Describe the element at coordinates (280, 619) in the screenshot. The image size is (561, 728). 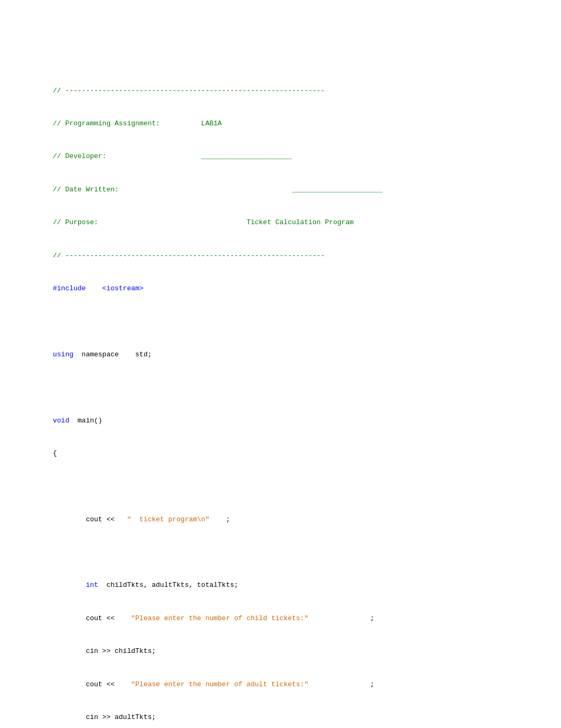
I see `code-line: cout << "Please enter the number of chil…` at that location.